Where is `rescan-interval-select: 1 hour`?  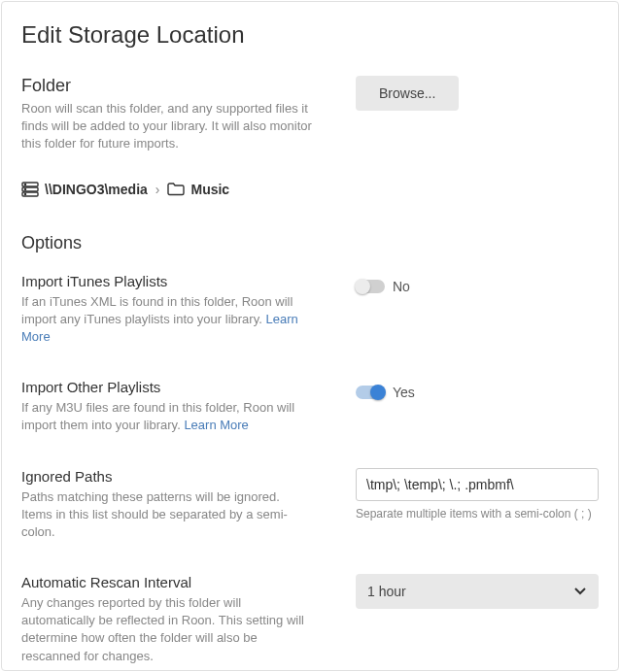 rescan-interval-select: 1 hour is located at coordinates (477, 591).